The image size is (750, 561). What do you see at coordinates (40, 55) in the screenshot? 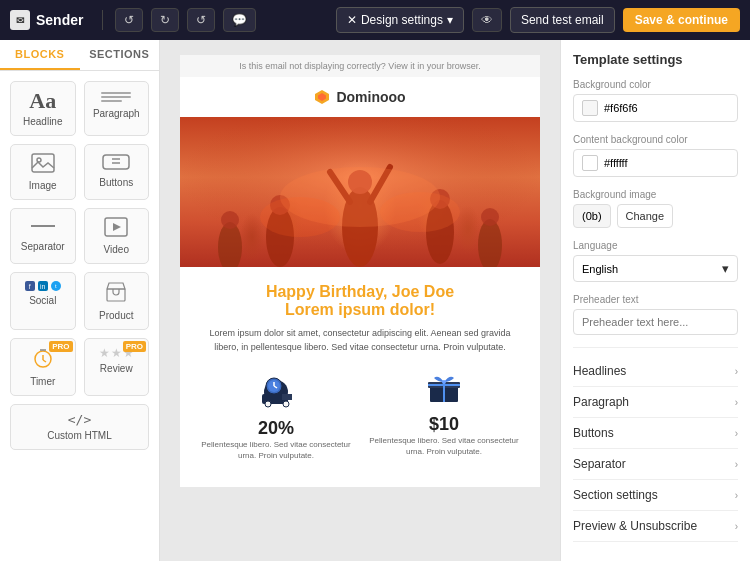
I see `tab-blocks: BLOCKS` at bounding box center [40, 55].